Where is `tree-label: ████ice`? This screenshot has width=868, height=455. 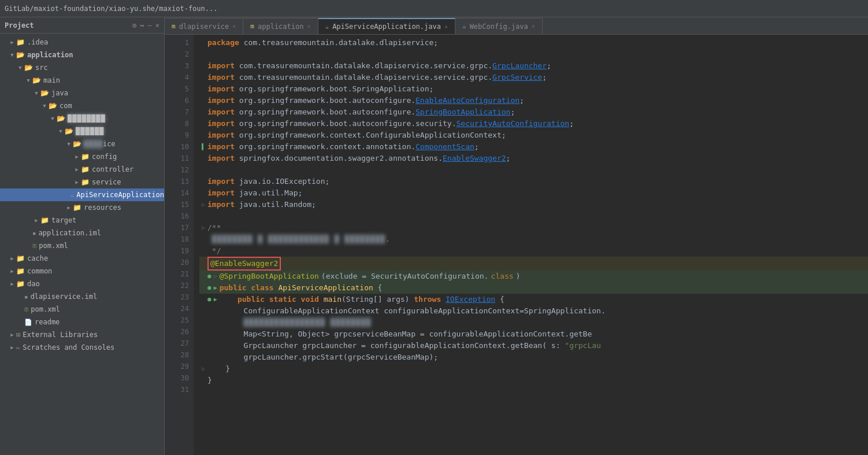
tree-label: ████ice is located at coordinates (99, 144).